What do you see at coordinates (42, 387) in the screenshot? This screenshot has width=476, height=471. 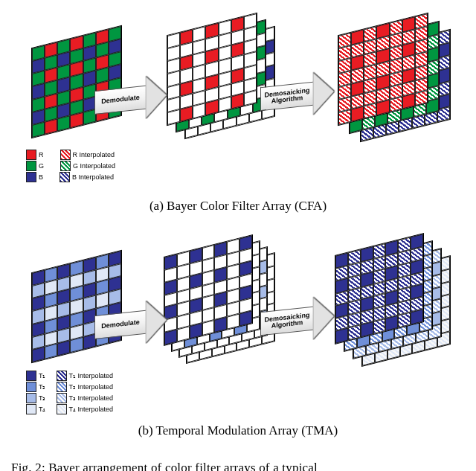 I see `legend-t2: T₂` at bounding box center [42, 387].